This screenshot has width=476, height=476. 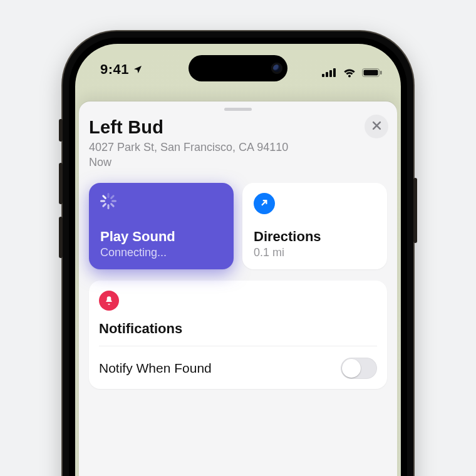 What do you see at coordinates (314, 237) in the screenshot?
I see `directions-label: Directions` at bounding box center [314, 237].